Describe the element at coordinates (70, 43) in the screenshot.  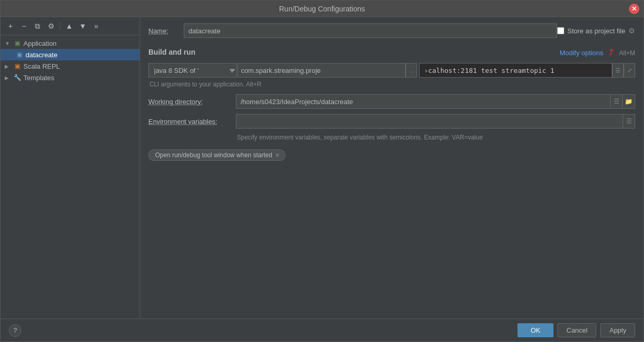
I see `sidebar-item-application: ▼ ▣ Application` at that location.